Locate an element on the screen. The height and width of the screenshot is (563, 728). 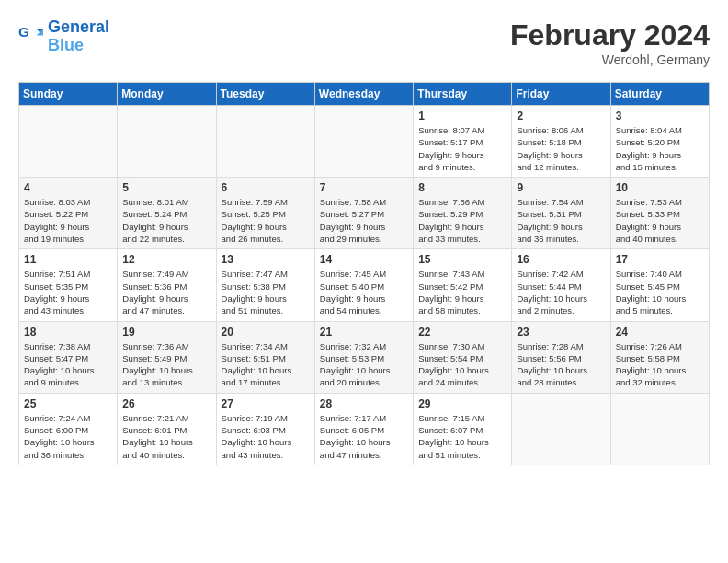
calendar-cell: 18Sunrise: 7:38 AM Sunset: 5:47 PM Dayli… is located at coordinates (68, 357).